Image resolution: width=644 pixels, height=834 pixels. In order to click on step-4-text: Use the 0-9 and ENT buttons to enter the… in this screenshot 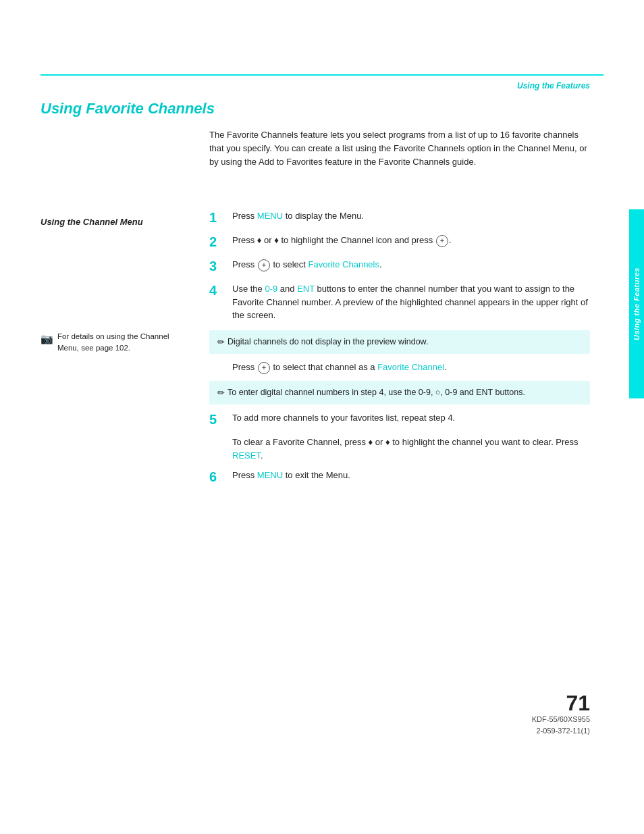, I will do `click(411, 303)`.